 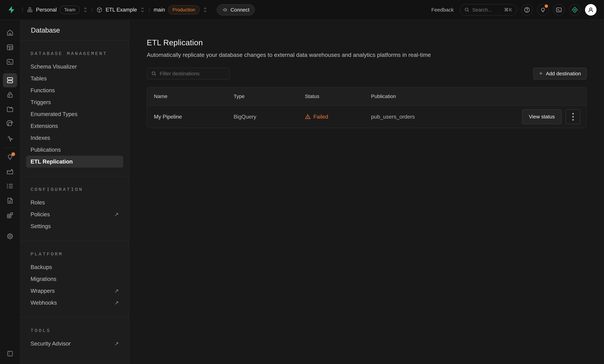 What do you see at coordinates (591, 10) in the screenshot?
I see `user-avatar` at bounding box center [591, 10].